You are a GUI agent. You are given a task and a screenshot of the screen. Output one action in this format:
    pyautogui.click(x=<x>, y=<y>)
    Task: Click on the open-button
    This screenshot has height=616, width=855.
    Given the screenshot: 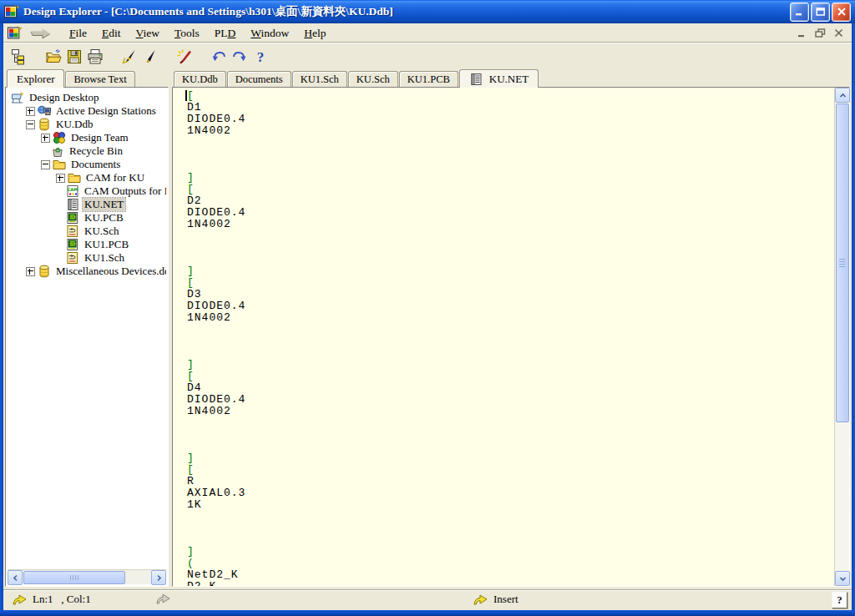 What is the action you would take?
    pyautogui.click(x=53, y=55)
    